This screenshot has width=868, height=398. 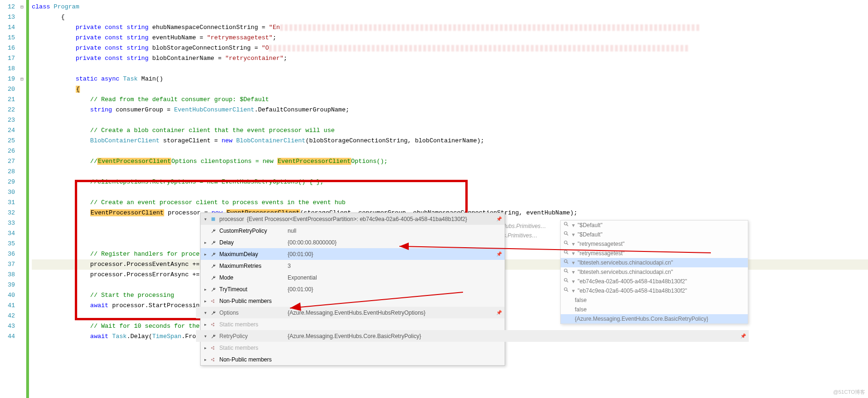 What do you see at coordinates (213, 336) in the screenshot?
I see `wrench-icon` at bounding box center [213, 336].